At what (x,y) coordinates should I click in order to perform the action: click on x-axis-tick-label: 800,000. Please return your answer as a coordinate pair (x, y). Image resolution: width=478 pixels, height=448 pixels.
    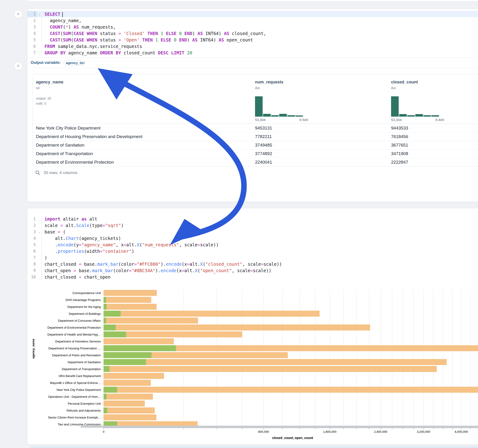
    Looking at the image, I should click on (264, 432).